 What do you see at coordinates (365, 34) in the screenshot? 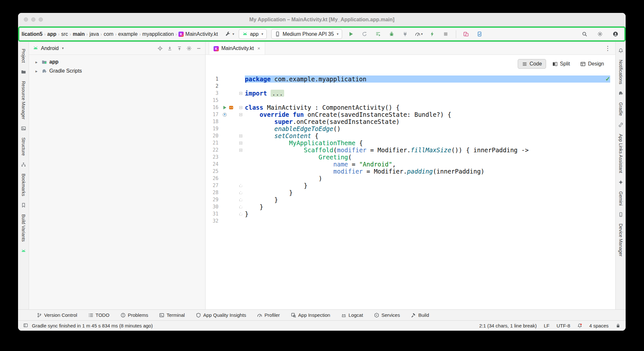
I see `apply-changes-button` at bounding box center [365, 34].